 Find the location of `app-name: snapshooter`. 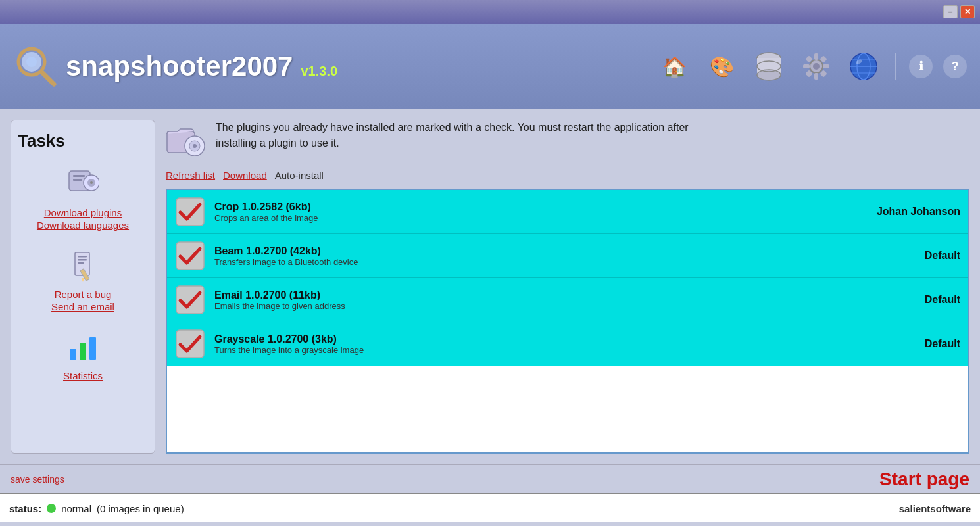

app-name: snapshooter is located at coordinates (149, 66).